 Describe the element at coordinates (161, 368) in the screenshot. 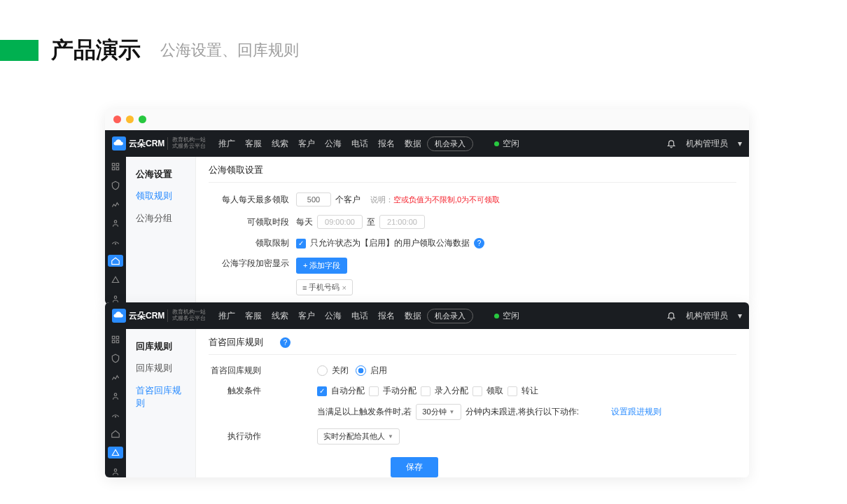

I see `sidebar-item-return-rules: 回库规则` at that location.